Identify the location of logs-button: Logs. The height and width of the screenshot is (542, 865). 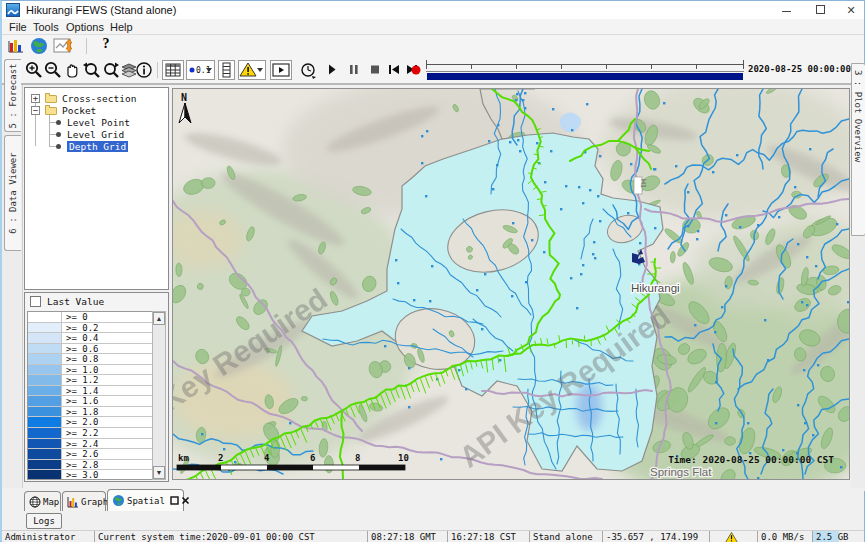
(44, 521).